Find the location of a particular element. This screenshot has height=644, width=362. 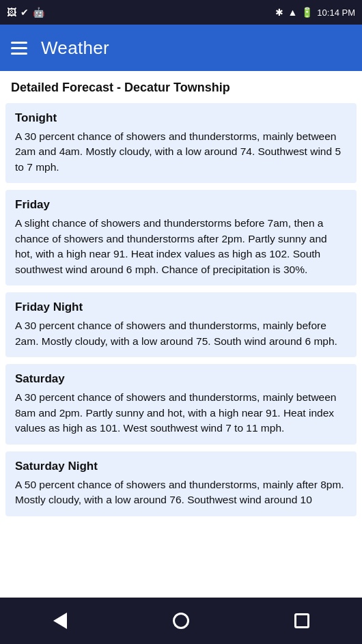

android-icon: 🤖 is located at coordinates (38, 12).